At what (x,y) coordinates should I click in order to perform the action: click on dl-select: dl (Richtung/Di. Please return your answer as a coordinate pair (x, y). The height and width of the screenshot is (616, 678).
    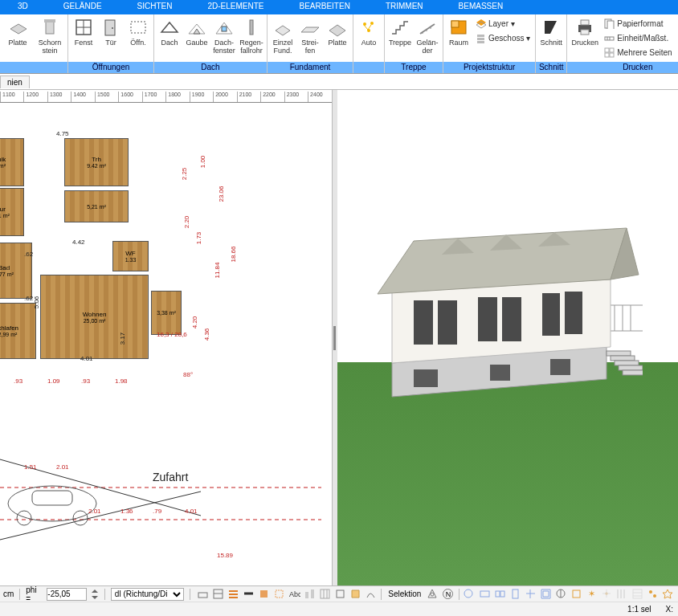
    Looking at the image, I should click on (148, 594).